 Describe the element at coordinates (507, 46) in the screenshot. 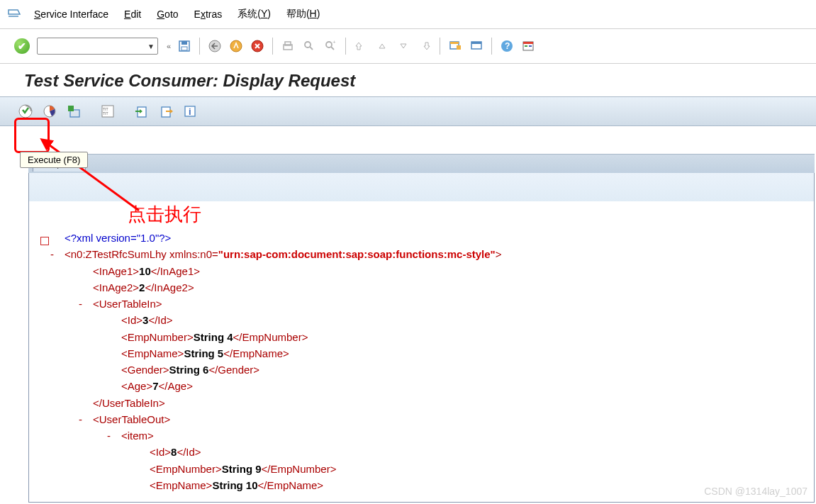

I see `help-button: ?` at that location.